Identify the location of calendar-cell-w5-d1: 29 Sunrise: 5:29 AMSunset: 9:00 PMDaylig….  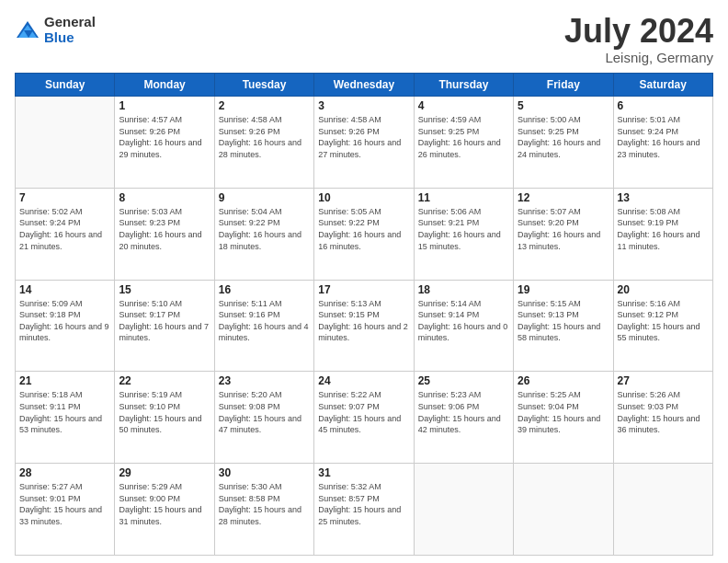
(165, 510).